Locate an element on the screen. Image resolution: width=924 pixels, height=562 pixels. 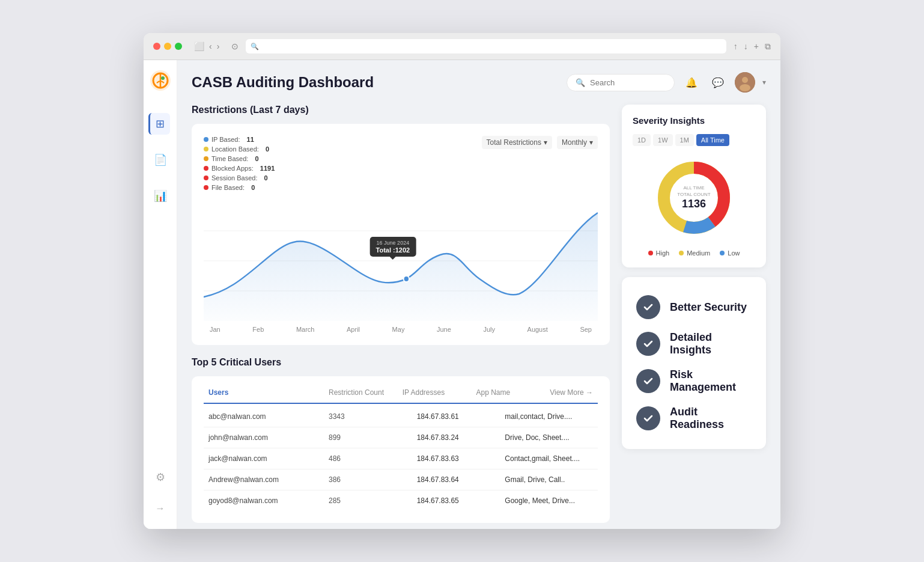
traffic-lights is located at coordinates (168, 46).